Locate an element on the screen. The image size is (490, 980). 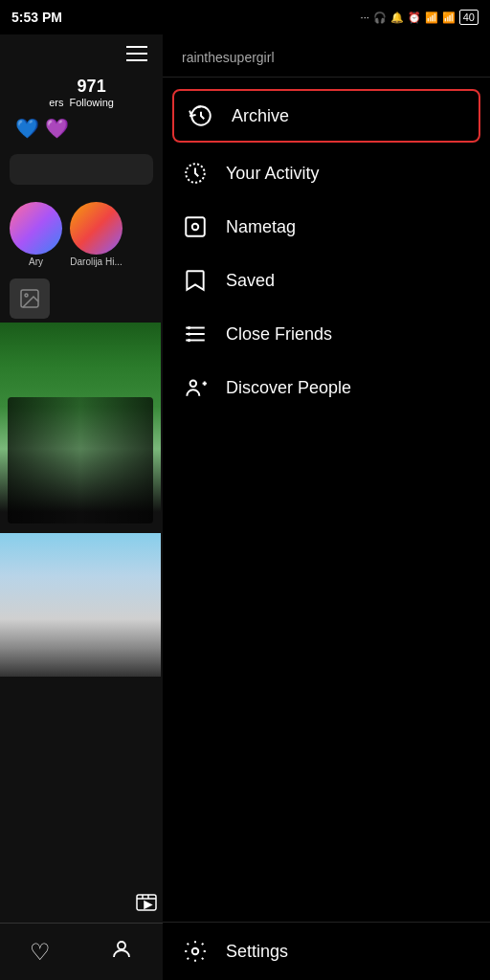
saved-icon is located at coordinates (195, 280).